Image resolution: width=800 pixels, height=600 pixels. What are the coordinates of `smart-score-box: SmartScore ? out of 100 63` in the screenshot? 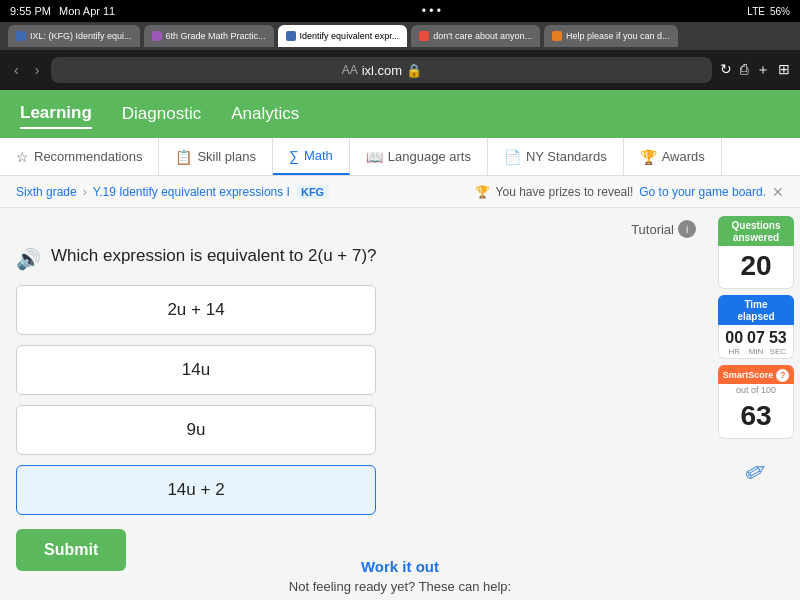 It's located at (756, 402).